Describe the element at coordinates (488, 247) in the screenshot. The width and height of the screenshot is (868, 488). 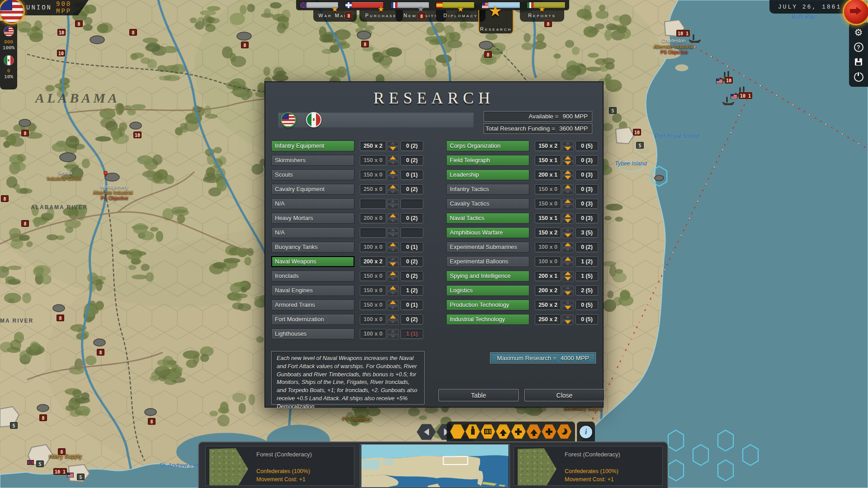
I see `research-item-experimental-submarines: Experimental Submarines` at that location.